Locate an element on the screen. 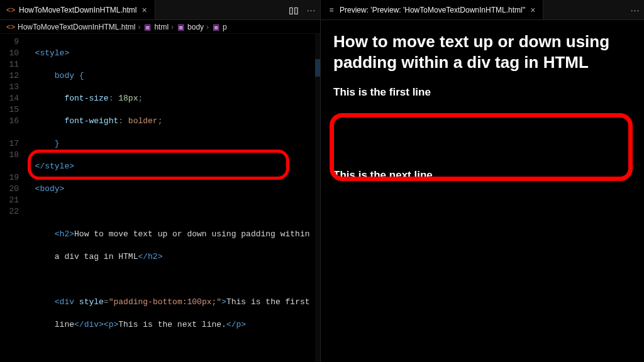 Image resolution: width=644 pixels, height=362 pixels. tab-preview: ≡ Preview: 'Preview: 'HowToMoveTextDownI… is located at coordinates (432, 10).